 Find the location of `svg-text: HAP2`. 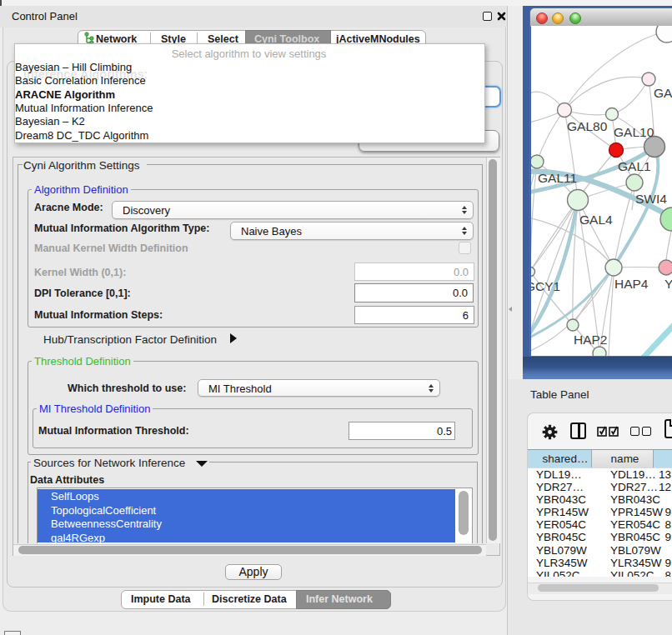

svg-text: HAP2 is located at coordinates (590, 340).